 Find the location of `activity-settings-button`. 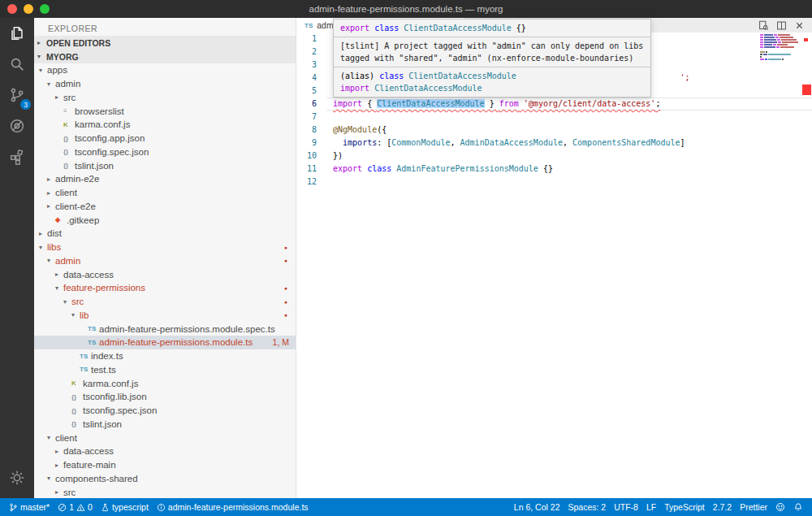

activity-settings-button is located at coordinates (17, 478).